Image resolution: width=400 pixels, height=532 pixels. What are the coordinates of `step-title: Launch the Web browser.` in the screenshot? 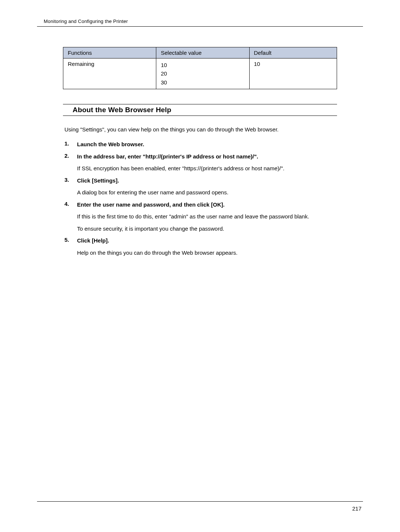 It's located at (207, 144).